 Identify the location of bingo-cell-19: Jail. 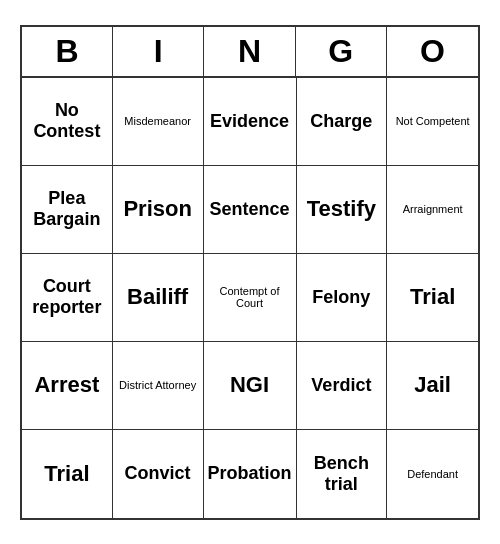
(432, 386).